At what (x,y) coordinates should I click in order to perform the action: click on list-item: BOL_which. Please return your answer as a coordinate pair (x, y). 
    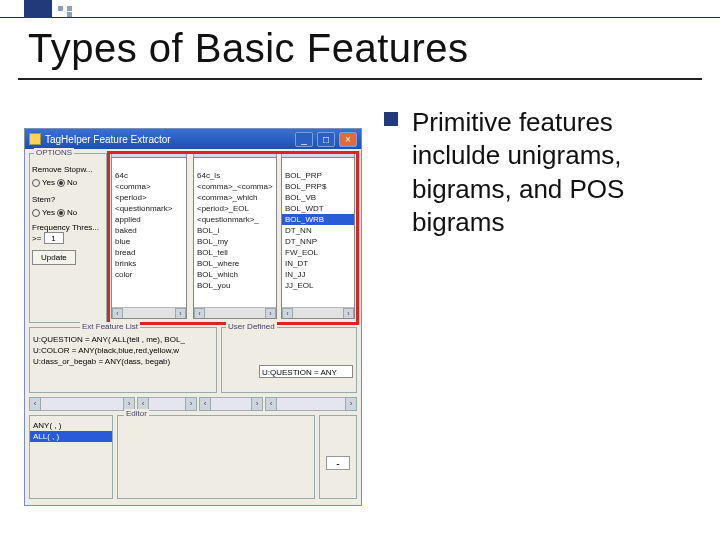
    Looking at the image, I should click on (235, 274).